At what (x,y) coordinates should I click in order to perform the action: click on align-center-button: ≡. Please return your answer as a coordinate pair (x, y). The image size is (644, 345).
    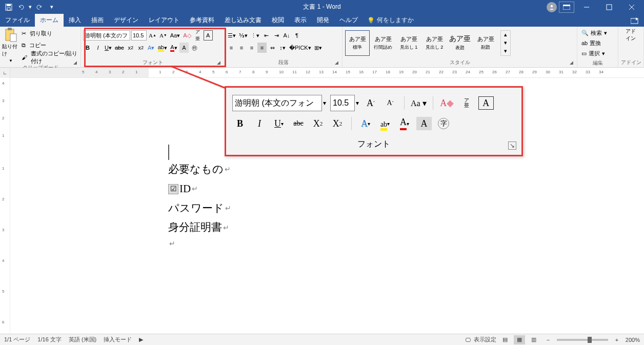
    Looking at the image, I should click on (242, 48).